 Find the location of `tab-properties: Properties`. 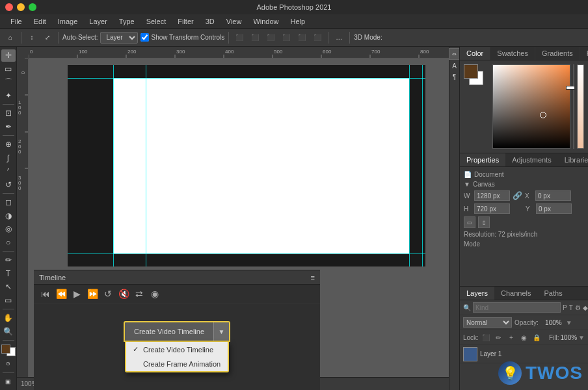

tab-properties: Properties is located at coordinates (483, 160).